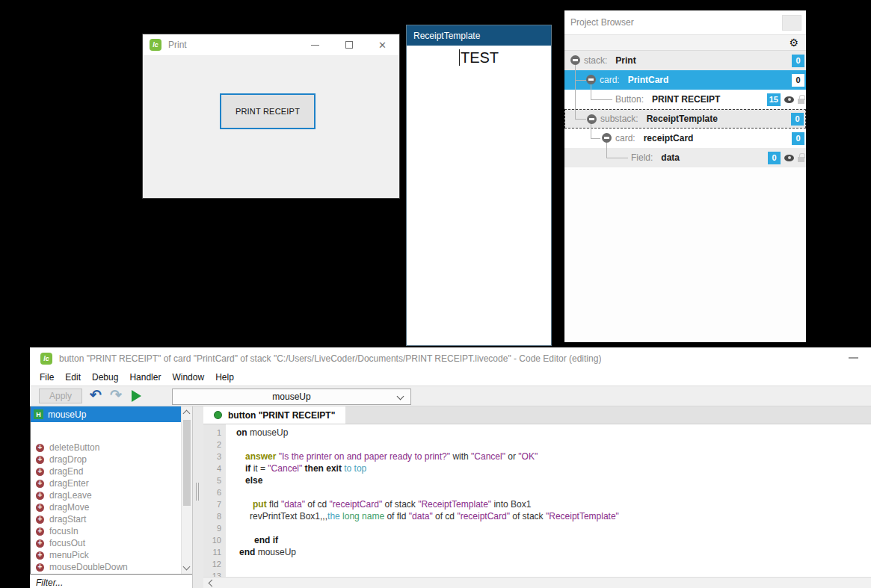 This screenshot has height=588, width=871. I want to click on maximize-icon, so click(348, 45).